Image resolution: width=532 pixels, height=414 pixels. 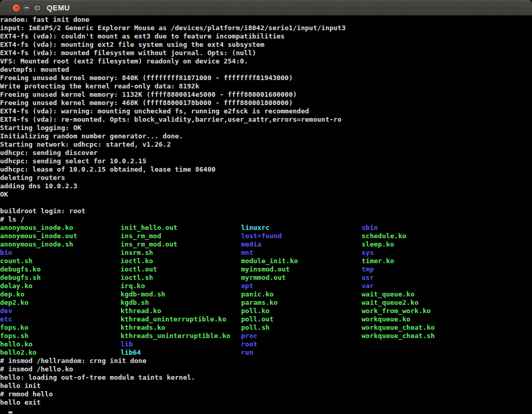 What do you see at coordinates (266, 361) in the screenshot?
I see `terminal-line: # insmod /hellrandom: crng init done` at bounding box center [266, 361].